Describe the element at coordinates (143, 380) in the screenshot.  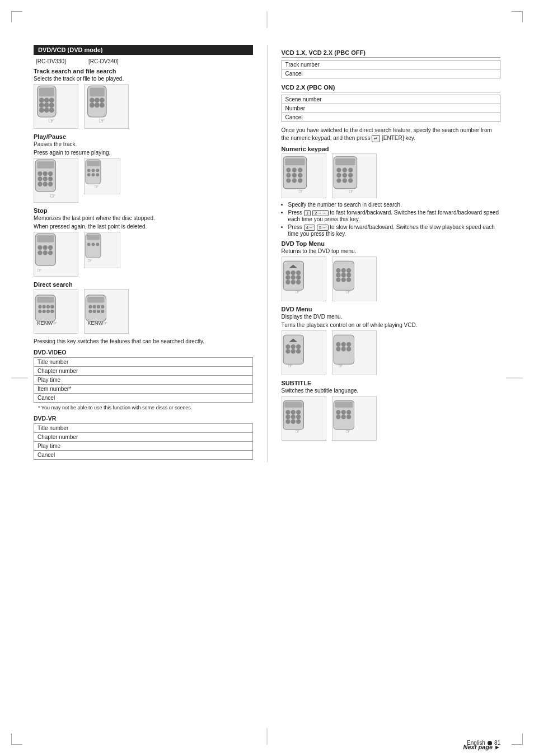
I see `dvd-video-item-2: Play time` at that location.